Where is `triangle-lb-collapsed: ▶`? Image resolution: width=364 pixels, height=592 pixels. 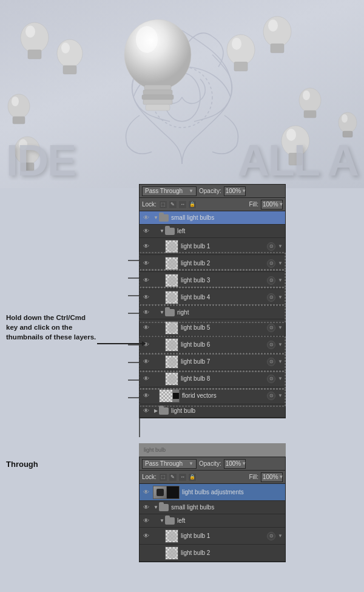 triangle-lb-collapsed: ▶ is located at coordinates (156, 411).